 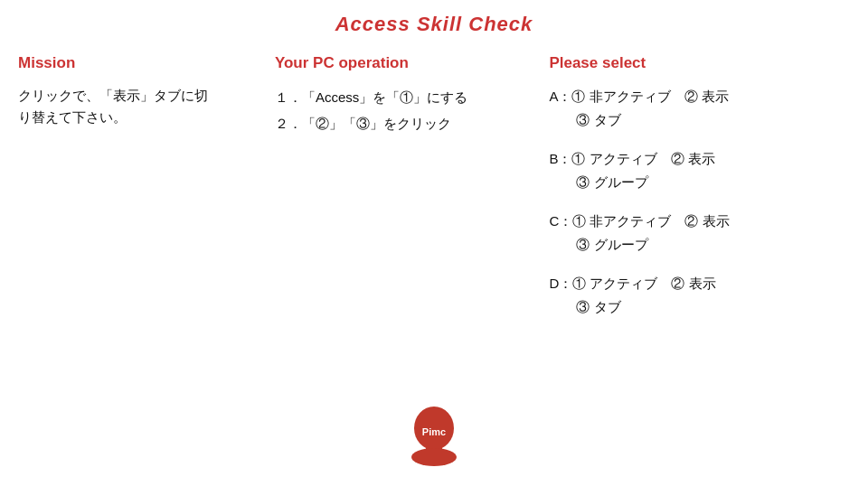 I want to click on option-d-line1: D：① アクティブ ② 表示, so click(x=700, y=284).